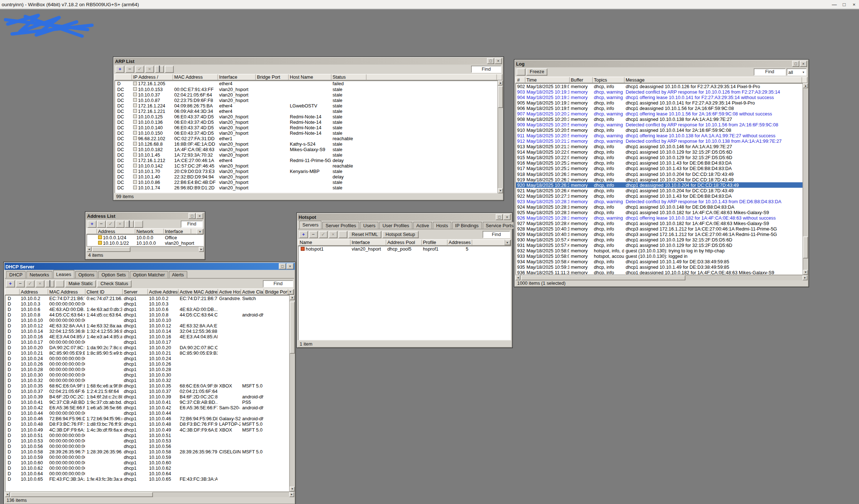  Describe the element at coordinates (149, 452) in the screenshot. I see `table-row: D10.10.0.5828:39:26:35:96:791:28:39:26:3…` at that location.